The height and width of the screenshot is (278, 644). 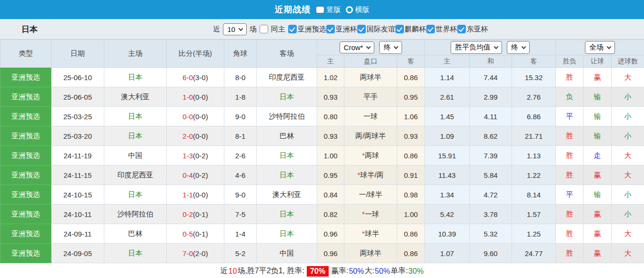 What do you see at coordinates (411, 97) in the screenshot?
I see `handicap-away-odds-cell: 0.95` at bounding box center [411, 97].